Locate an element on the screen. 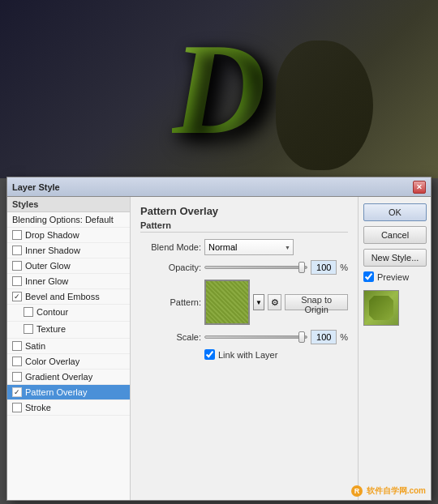  section-title: Pattern Overlay is located at coordinates (244, 211).